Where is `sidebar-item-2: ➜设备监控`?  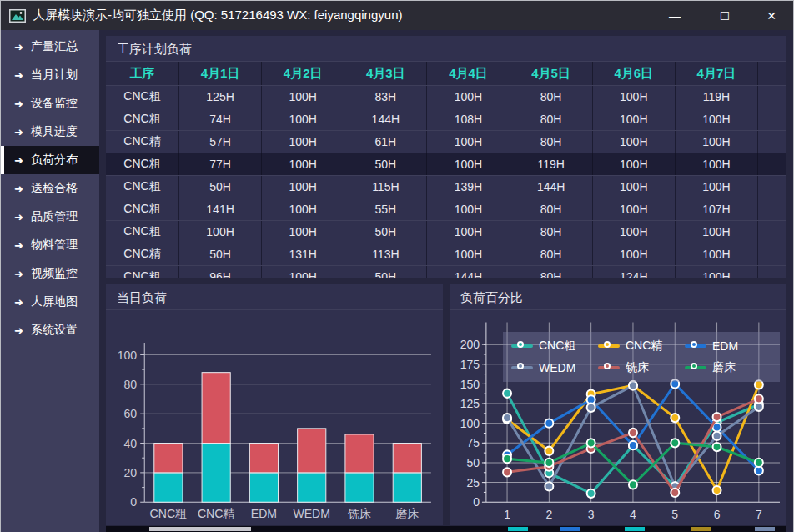
sidebar-item-2: ➜设备监控 is located at coordinates (50, 103).